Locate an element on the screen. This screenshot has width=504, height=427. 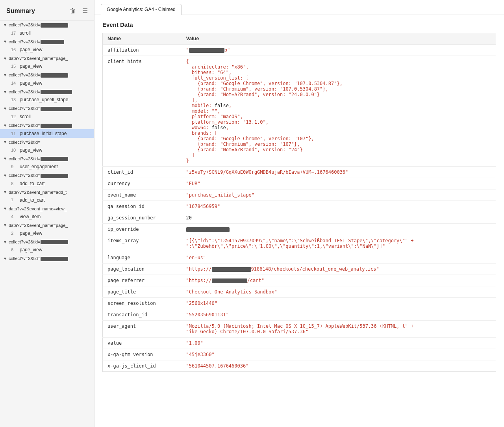
sidebar-group: ▼ collect?v=2&tid= 13 purchase_upsell_st… is located at coordinates (47, 96).